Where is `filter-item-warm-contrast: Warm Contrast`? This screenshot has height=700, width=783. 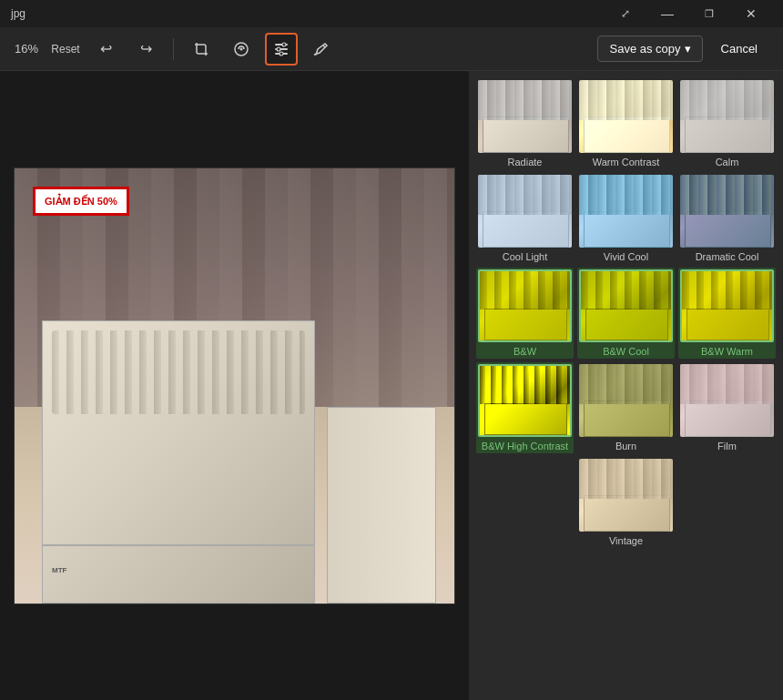
filter-item-warm-contrast: Warm Contrast is located at coordinates (626, 124).